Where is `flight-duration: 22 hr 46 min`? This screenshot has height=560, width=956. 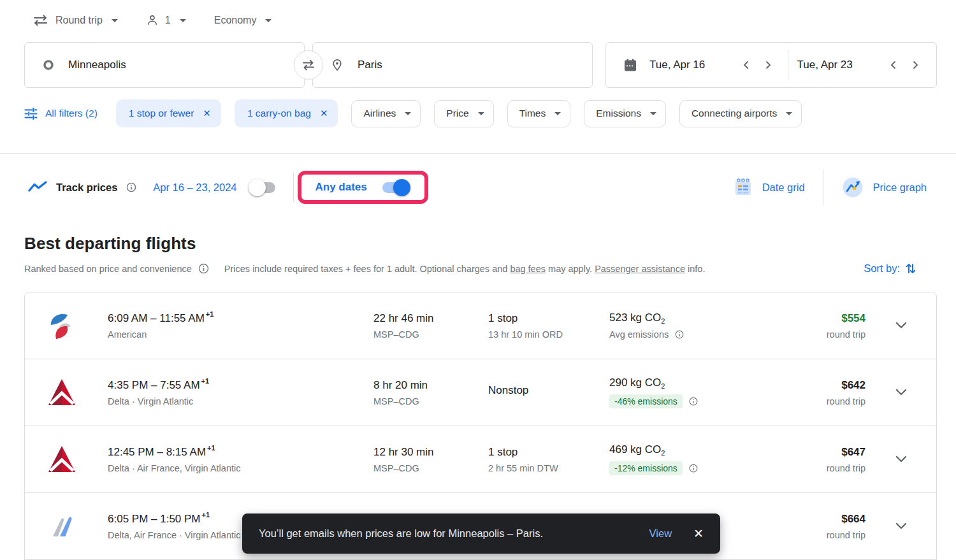 flight-duration: 22 hr 46 min is located at coordinates (431, 319).